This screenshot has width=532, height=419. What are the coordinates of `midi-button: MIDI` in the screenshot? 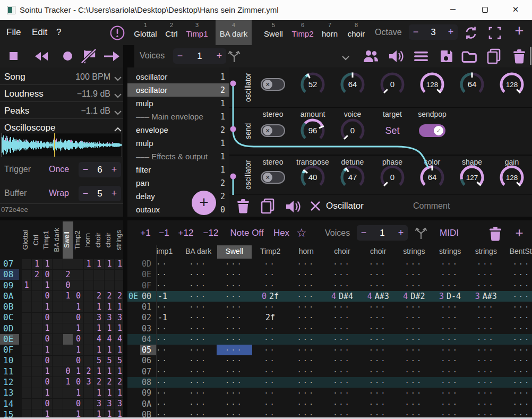 It's located at (449, 233).